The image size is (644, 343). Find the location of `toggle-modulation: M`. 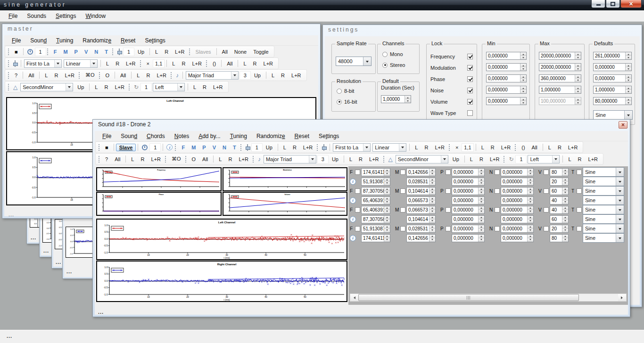

toggle-modulation: M is located at coordinates (65, 52).